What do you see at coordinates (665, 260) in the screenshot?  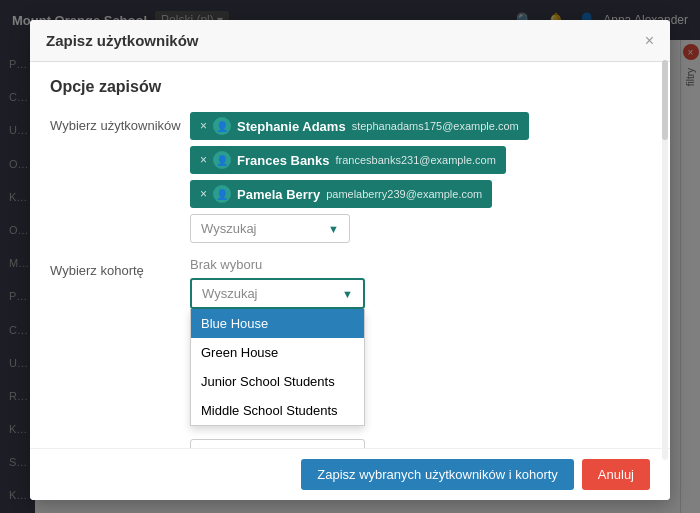 I see `scroll-track` at bounding box center [665, 260].